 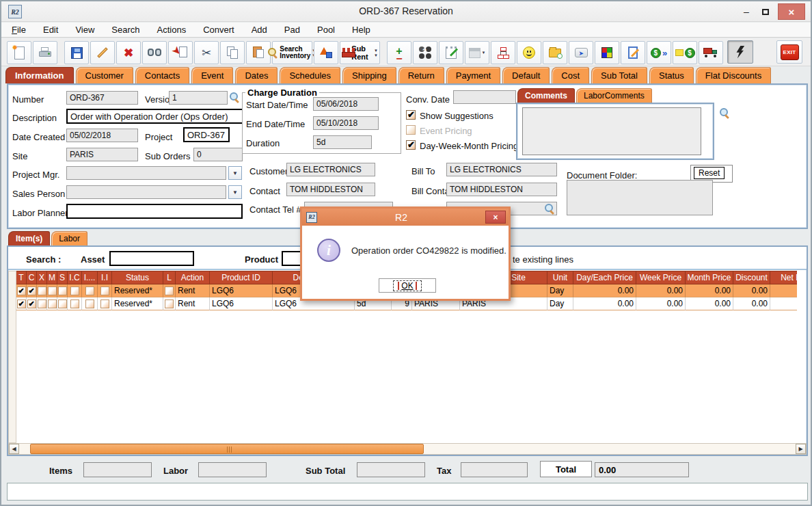 What do you see at coordinates (766, 12) in the screenshot?
I see `maximize-button` at bounding box center [766, 12].